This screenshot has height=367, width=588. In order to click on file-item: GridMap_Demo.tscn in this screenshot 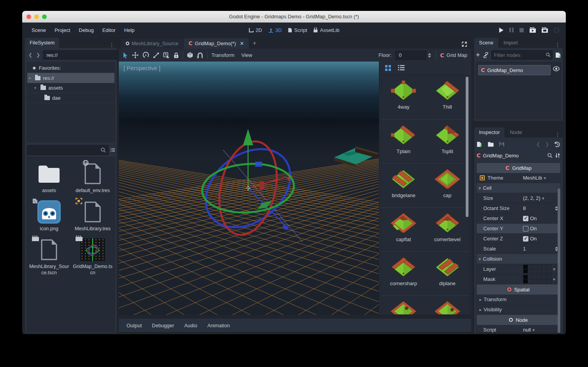, I will do `click(93, 256)`.